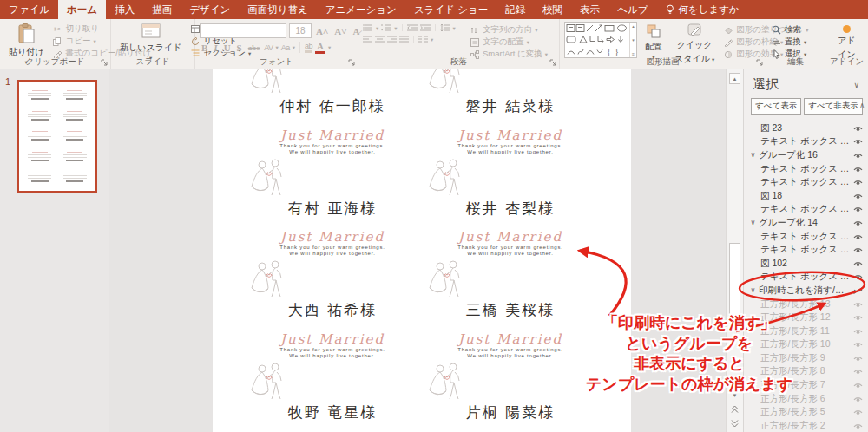  I want to click on columns-button, so click(424, 39).